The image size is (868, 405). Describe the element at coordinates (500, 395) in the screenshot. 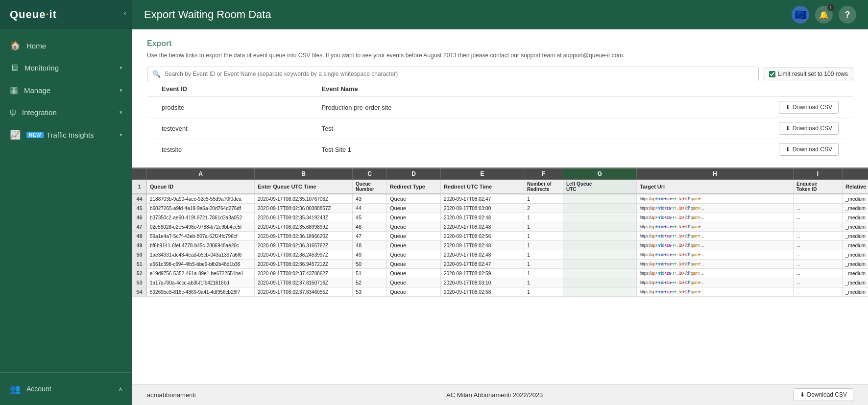

I see `bottom-bar: acmabbonamenti AC Milan Abbonamenti 2022…` at that location.